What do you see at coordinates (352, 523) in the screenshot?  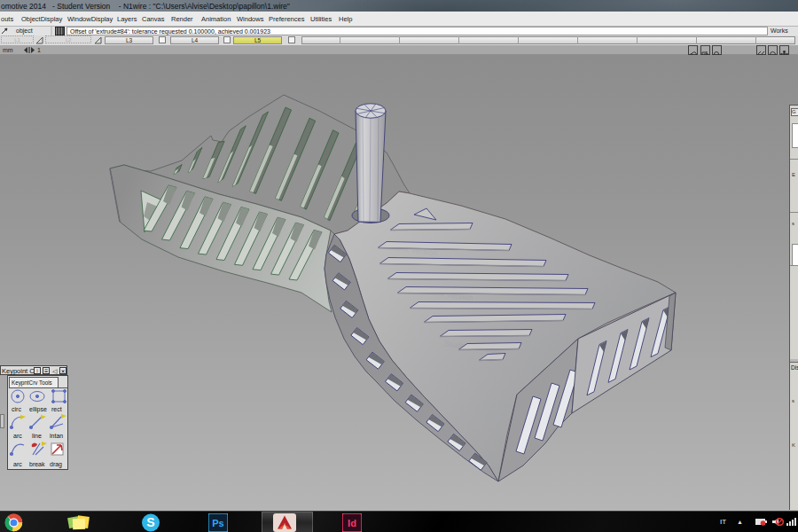 I see `svg-text: Id` at bounding box center [352, 523].